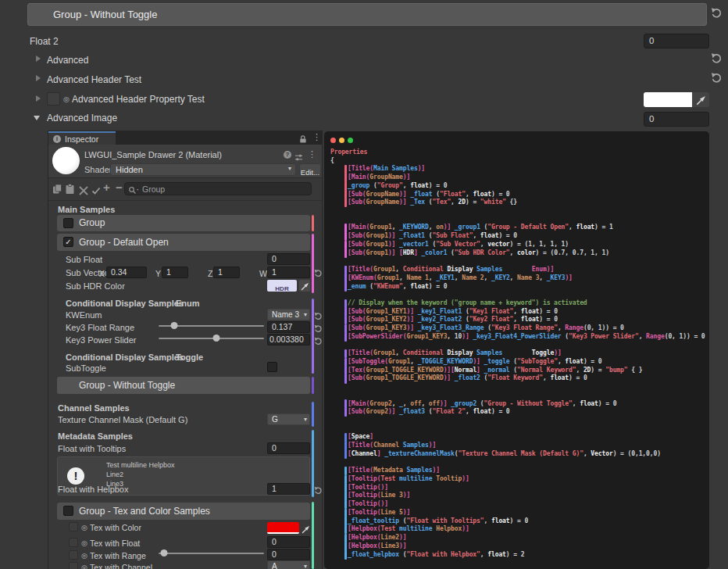  I want to click on group-header-default-open: ✓ Group - Default Open, so click(184, 242).